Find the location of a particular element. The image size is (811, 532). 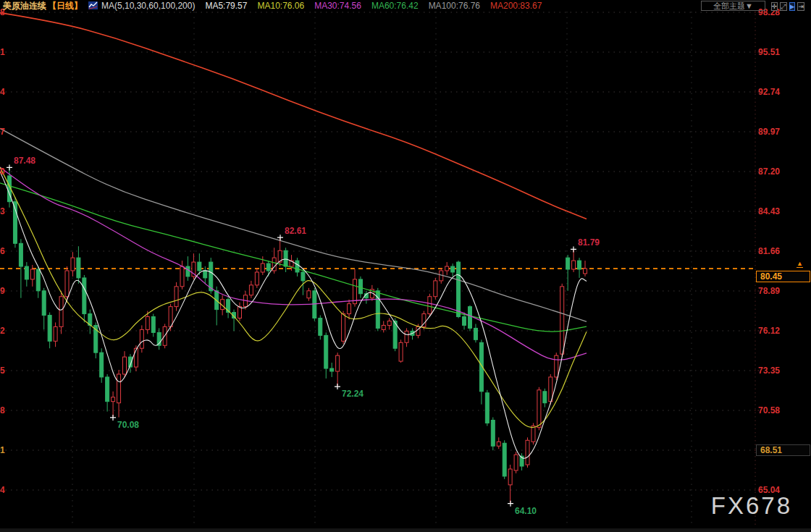

current-price-box: 80.45 is located at coordinates (783, 276).